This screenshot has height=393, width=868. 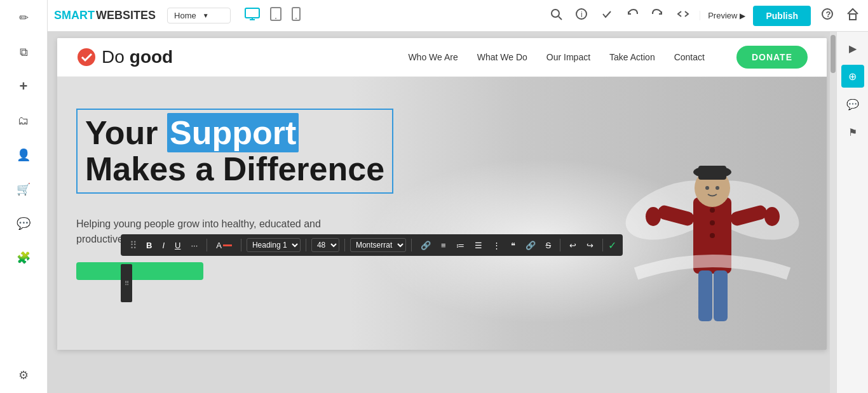 I want to click on preview-label: Preview, so click(x=722, y=15).